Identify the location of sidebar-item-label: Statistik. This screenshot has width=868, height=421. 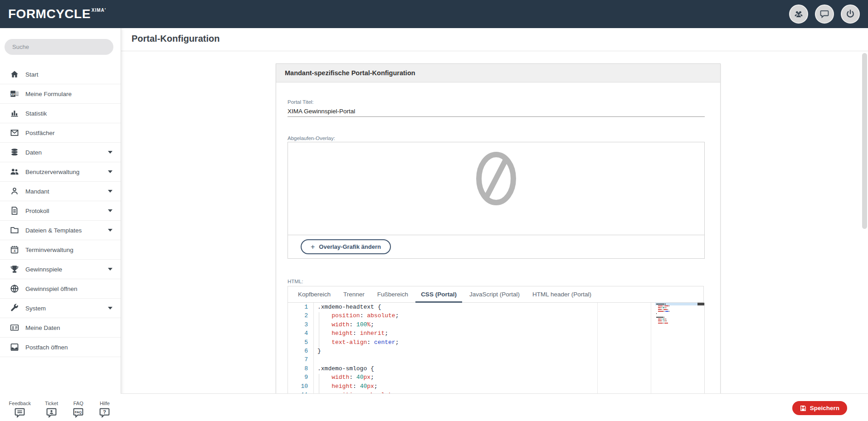
(36, 113).